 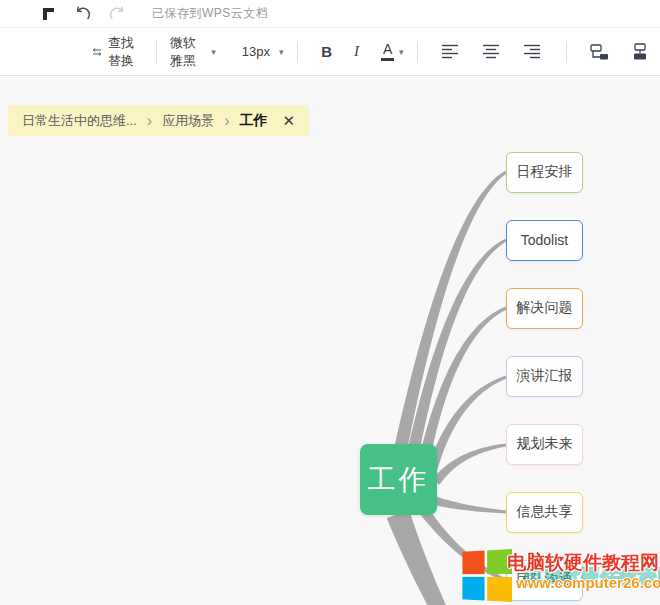 I want to click on format-painter-icon, so click(x=48, y=14).